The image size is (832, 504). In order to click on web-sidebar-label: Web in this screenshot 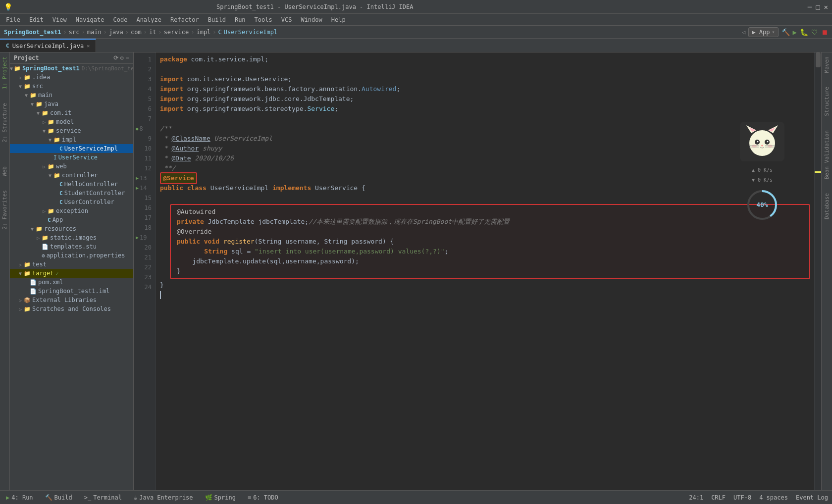, I will do `click(5, 171)`.